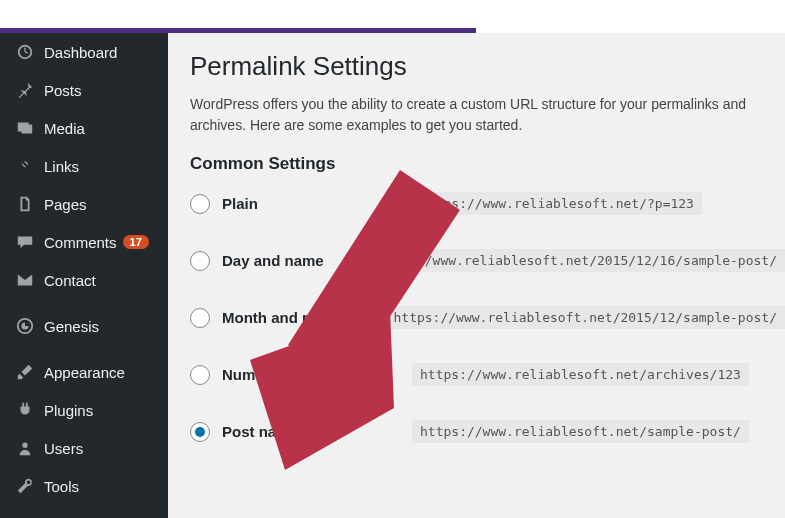  What do you see at coordinates (317, 204) in the screenshot?
I see `option-label: Plain` at bounding box center [317, 204].